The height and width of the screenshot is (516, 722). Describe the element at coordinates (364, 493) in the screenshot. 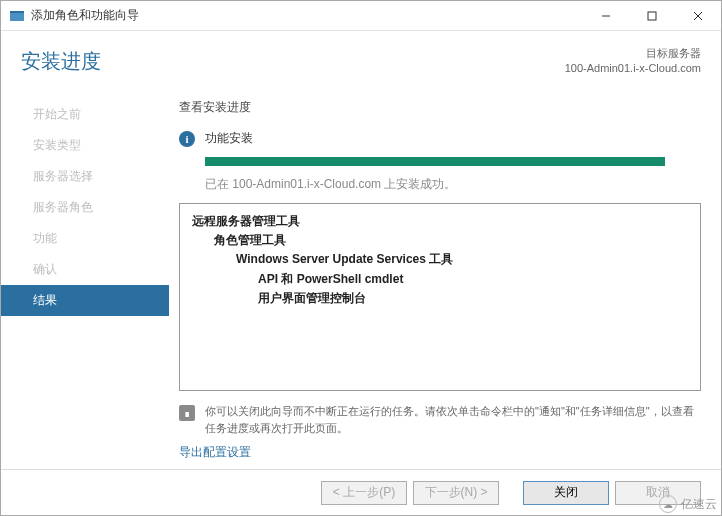

I see `previous-button: < 上一步(P)` at that location.